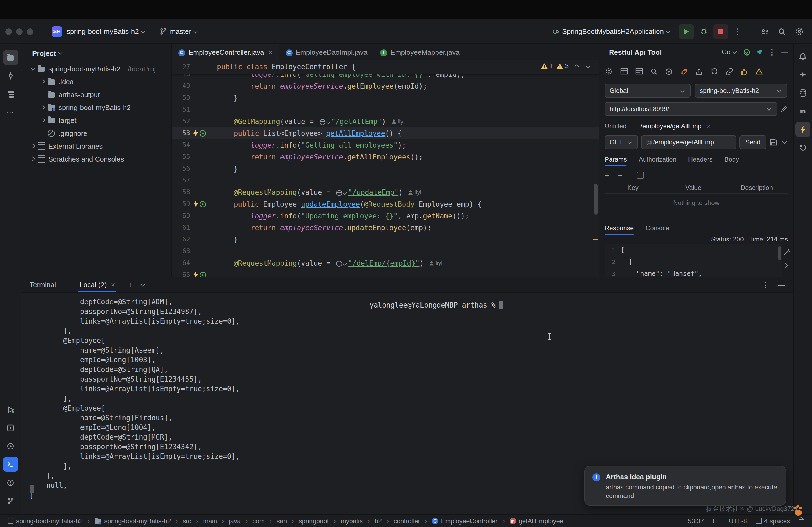 This screenshot has width=812, height=527. What do you see at coordinates (773, 521) in the screenshot?
I see `indent-widget: 4 spaces` at bounding box center [773, 521].